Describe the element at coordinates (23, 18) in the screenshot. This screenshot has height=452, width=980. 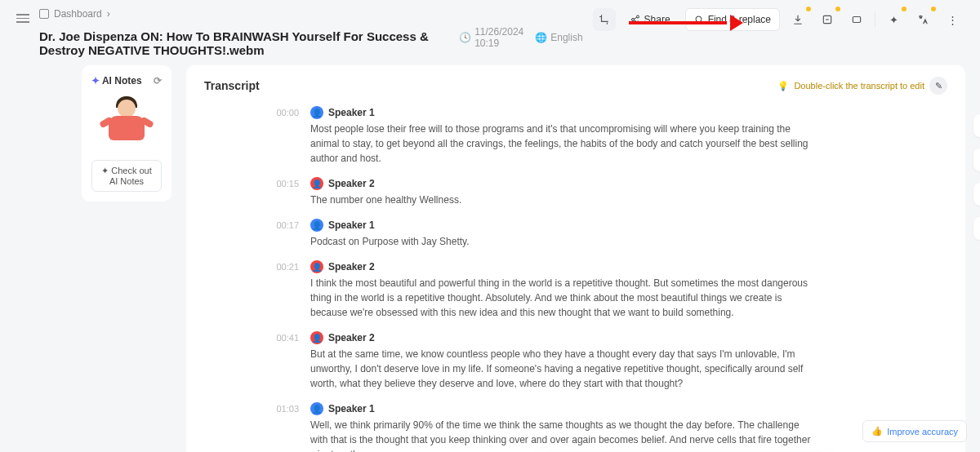
I see `menu-icon` at that location.